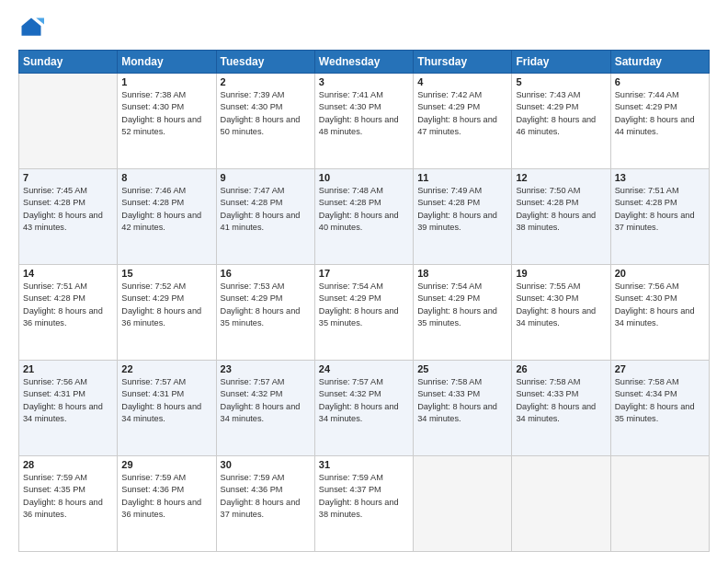 The image size is (728, 563). What do you see at coordinates (33, 28) in the screenshot?
I see `logo` at bounding box center [33, 28].